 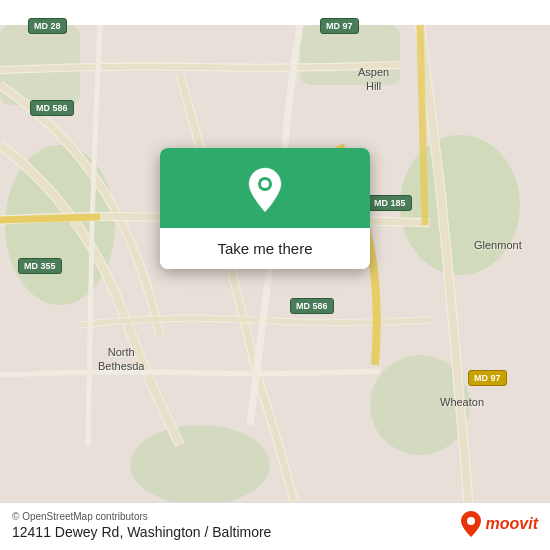 What do you see at coordinates (142, 532) in the screenshot?
I see `location-address: 12411 Dewey Rd, Washington / Baltimore` at bounding box center [142, 532].